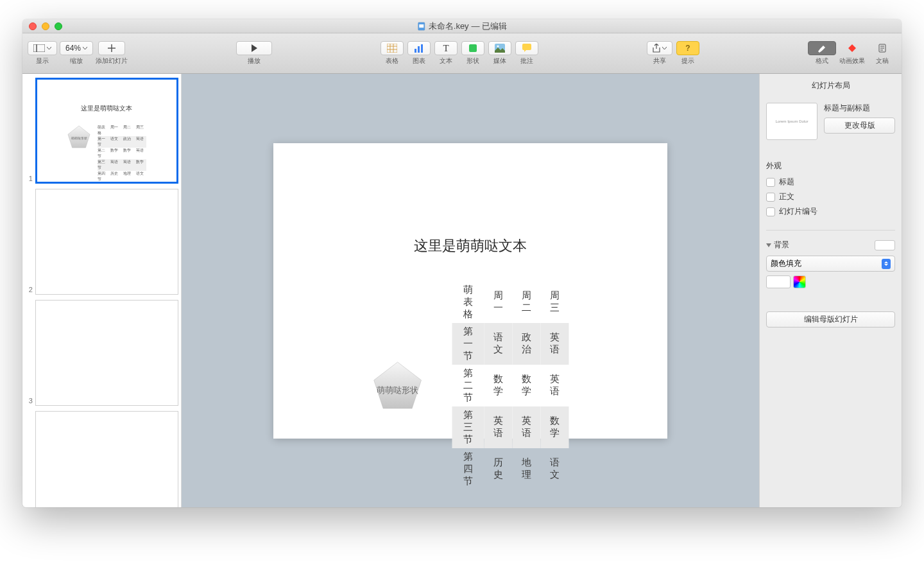 Image resolution: width=924 pixels, height=576 pixels. Describe the element at coordinates (885, 245) in the screenshot. I see `background-swatch` at that location.